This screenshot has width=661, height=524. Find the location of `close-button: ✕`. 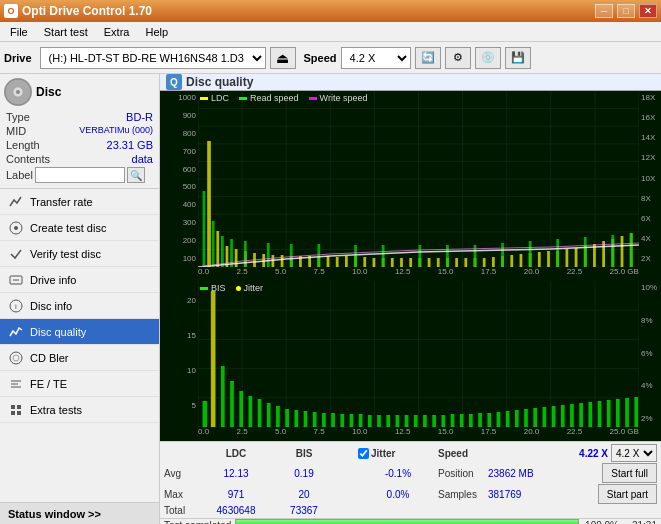

close-button: ✕ is located at coordinates (648, 11).